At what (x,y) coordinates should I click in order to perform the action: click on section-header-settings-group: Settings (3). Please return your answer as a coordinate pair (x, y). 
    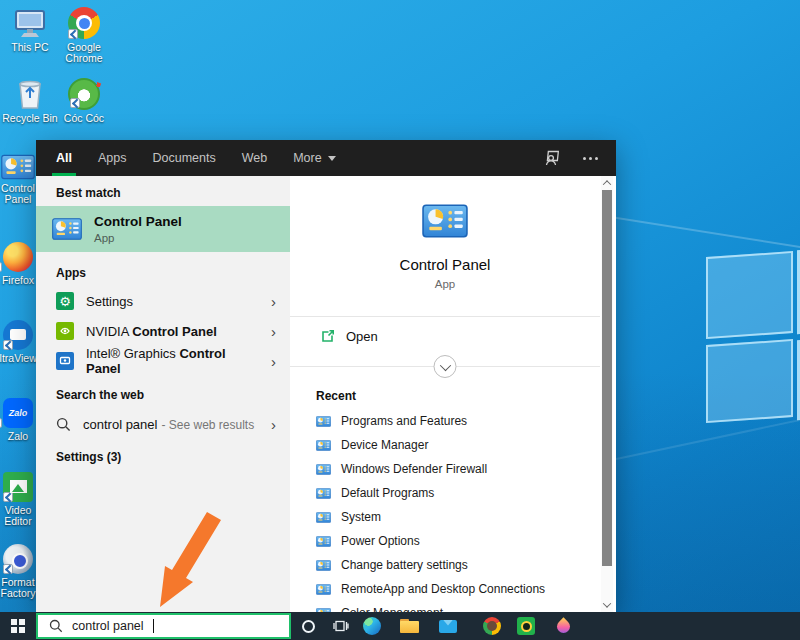
    Looking at the image, I should click on (163, 455).